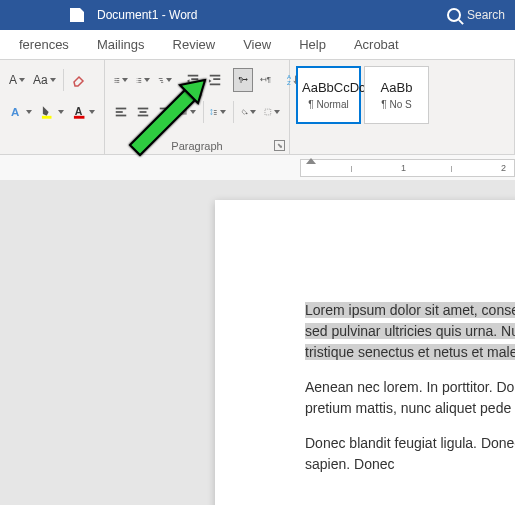  I want to click on font-size-increase-button: A, so click(17, 80).